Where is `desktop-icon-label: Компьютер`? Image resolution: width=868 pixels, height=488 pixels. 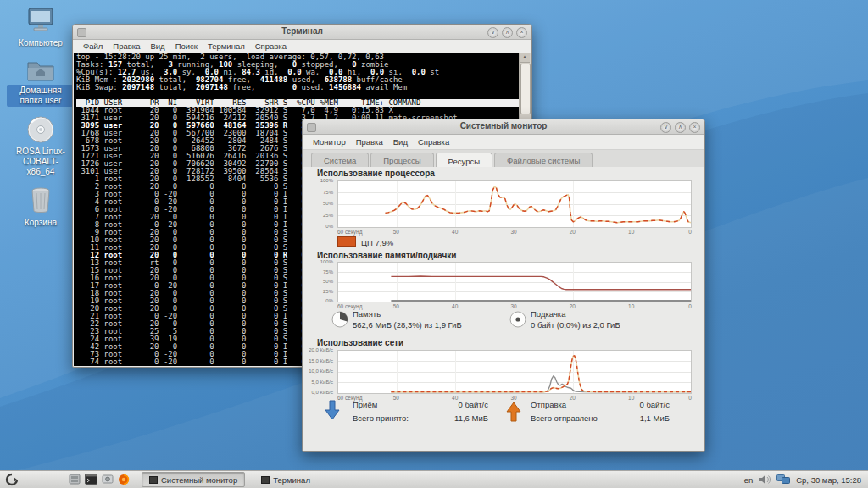
desktop-icon-label: Компьютер is located at coordinates (41, 43).